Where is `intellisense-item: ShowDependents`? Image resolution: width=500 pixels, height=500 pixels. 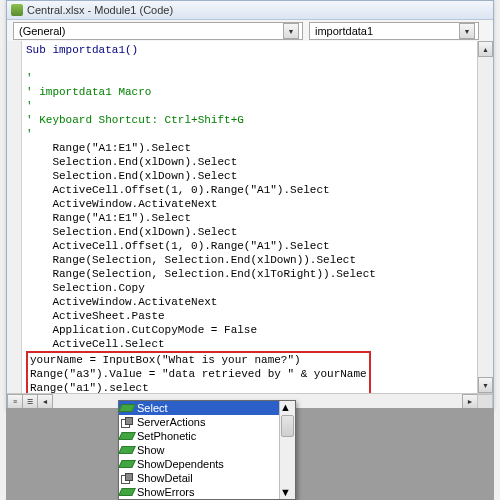
intellisense-item: ShowDependents is located at coordinates (207, 464).